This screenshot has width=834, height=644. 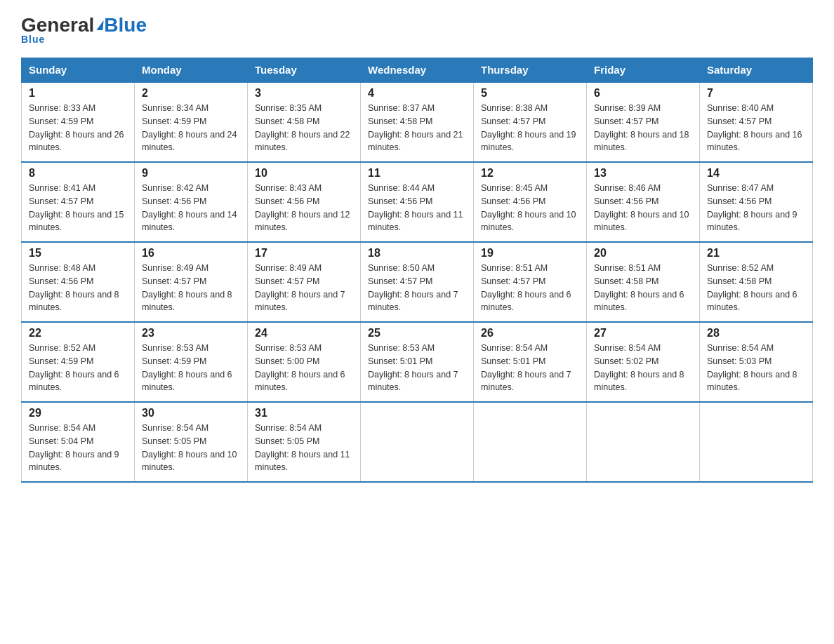 What do you see at coordinates (417, 29) in the screenshot?
I see `page-header: General Blue Blue` at bounding box center [417, 29].